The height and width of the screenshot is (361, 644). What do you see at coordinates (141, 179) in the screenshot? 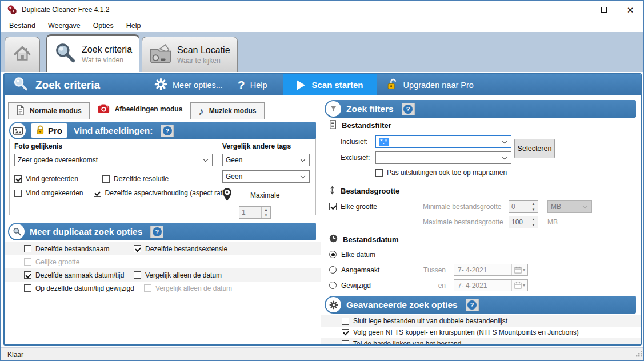
I see `checkbox-label: Dezelfde resolutie` at bounding box center [141, 179].